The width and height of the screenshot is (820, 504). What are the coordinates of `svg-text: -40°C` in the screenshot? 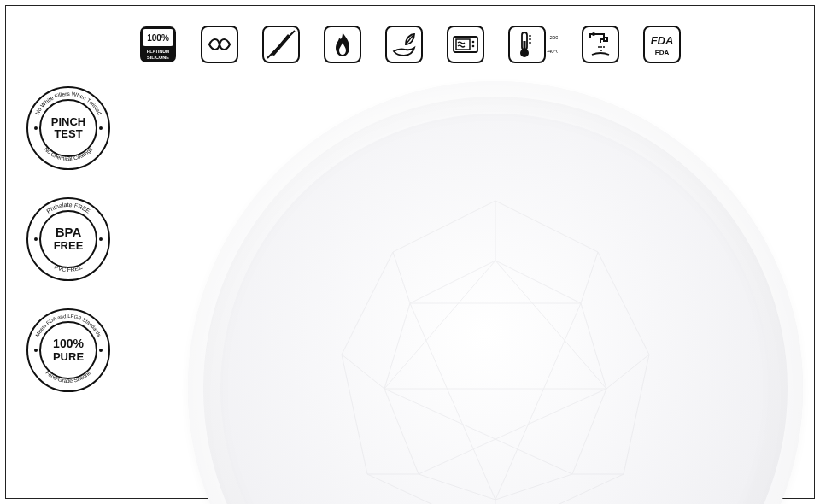 It's located at (552, 51).